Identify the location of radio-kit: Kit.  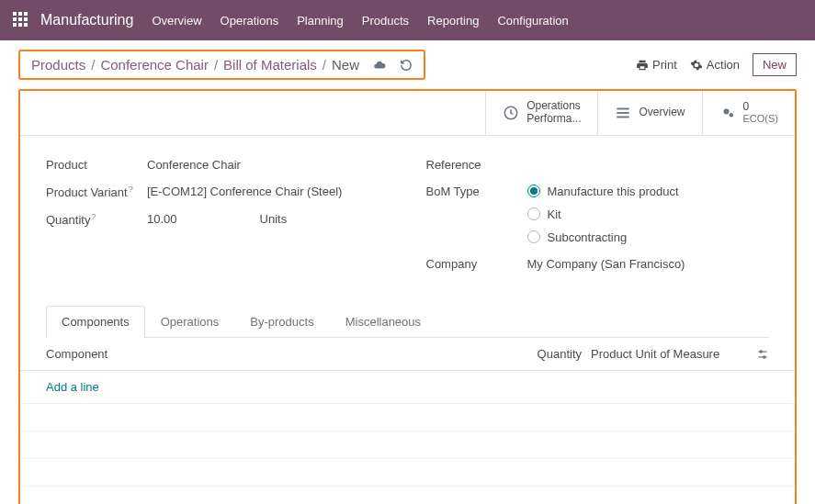
(649, 215).